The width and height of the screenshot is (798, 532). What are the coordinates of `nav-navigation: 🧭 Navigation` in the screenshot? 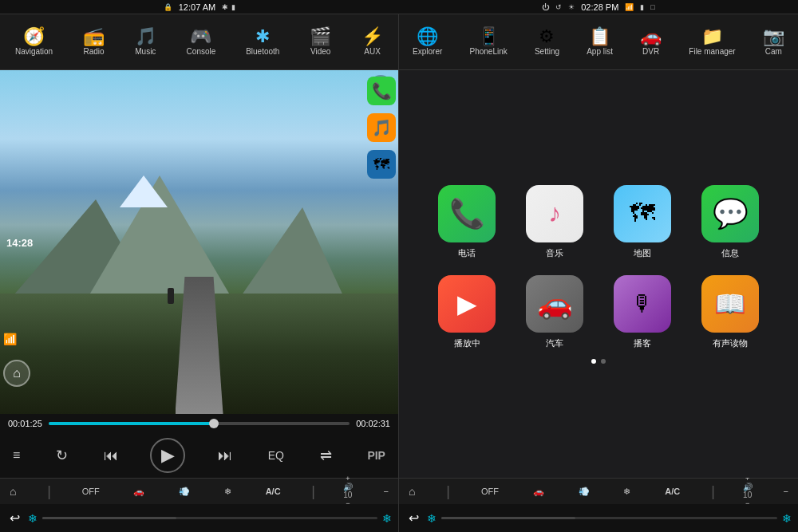 It's located at (34, 41).